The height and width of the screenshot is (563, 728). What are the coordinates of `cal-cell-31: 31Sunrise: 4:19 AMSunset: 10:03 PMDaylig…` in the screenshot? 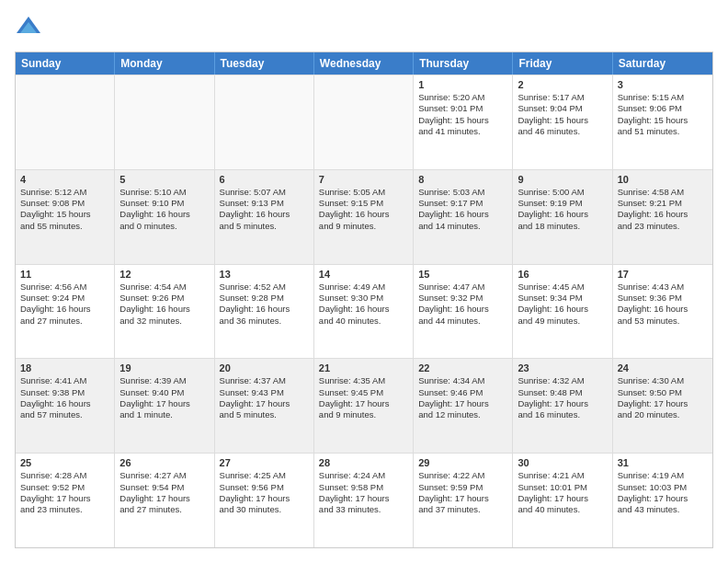 It's located at (663, 500).